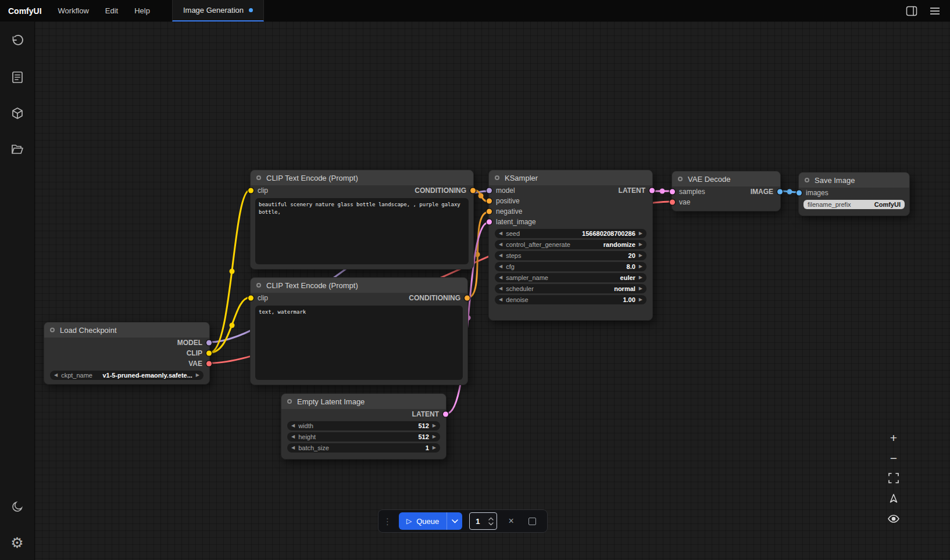 This screenshot has height=560, width=950. Describe the element at coordinates (127, 353) in the screenshot. I see `node-load-checkpoint: Load Checkpoint MODEL CLIP VAE ◀ ckpt_na…` at that location.